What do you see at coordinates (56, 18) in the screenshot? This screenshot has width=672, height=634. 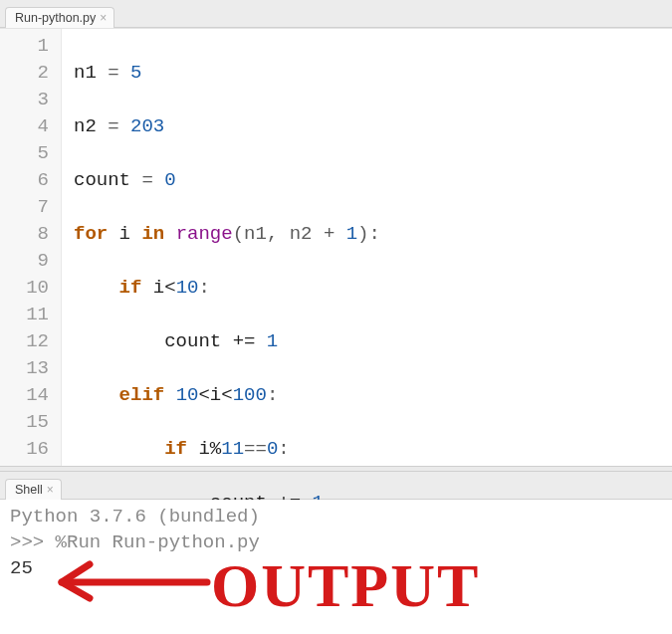 I see `editor-tab-label: Run-python.py` at bounding box center [56, 18].